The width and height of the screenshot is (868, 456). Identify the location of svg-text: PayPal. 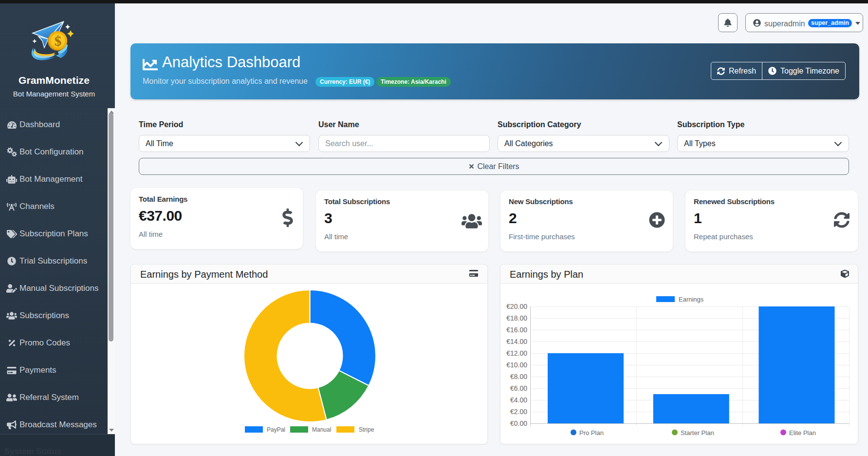
(276, 430).